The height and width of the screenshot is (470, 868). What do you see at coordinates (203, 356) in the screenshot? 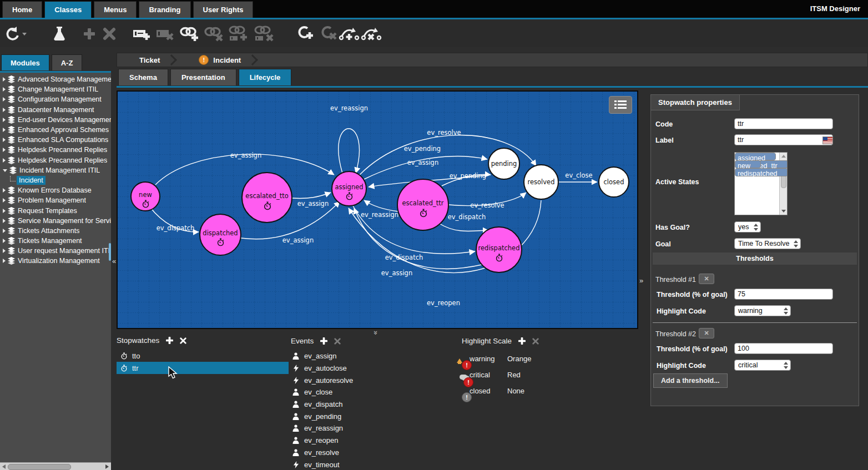
I see `stopwatch-row-tto: tto` at bounding box center [203, 356].